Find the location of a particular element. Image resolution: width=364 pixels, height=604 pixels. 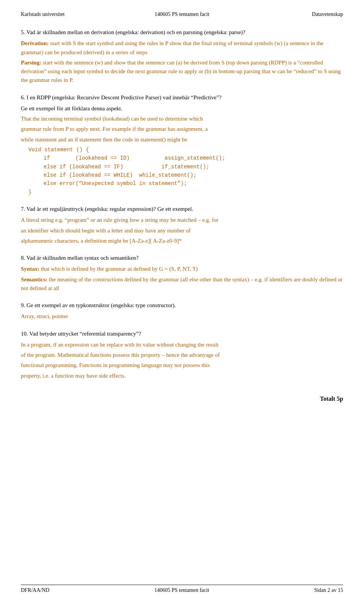

q8-semantics-text: the meaning of the constructions defined… is located at coordinates (182, 284).